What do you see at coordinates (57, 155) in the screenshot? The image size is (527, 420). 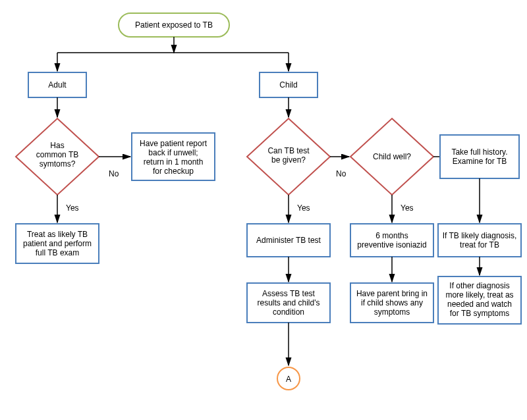 I see `svg-text: common TB` at bounding box center [57, 155].